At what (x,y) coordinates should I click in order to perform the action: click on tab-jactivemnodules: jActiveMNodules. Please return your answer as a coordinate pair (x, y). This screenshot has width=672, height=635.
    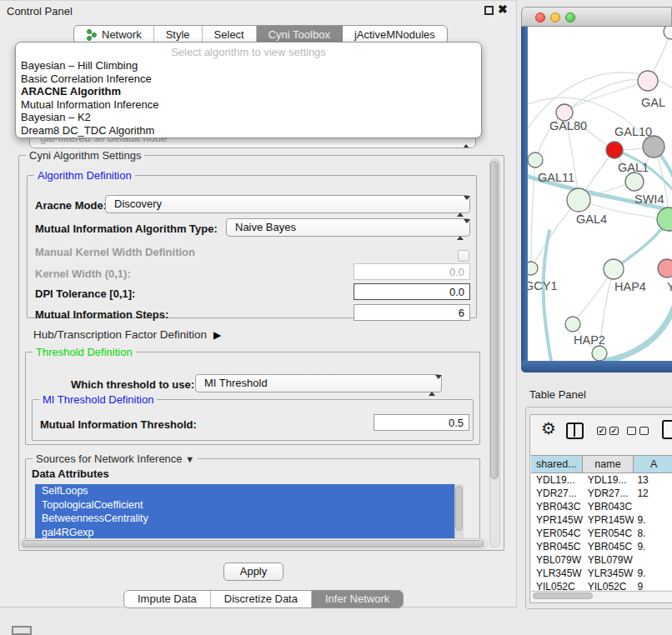
    Looking at the image, I should click on (395, 35).